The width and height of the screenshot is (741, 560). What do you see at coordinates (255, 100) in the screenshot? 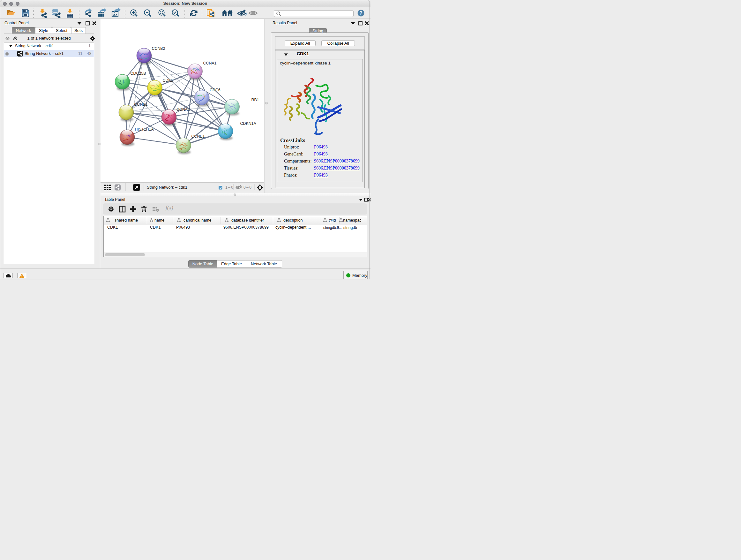
I see `svg-text: RB1` at bounding box center [255, 100].